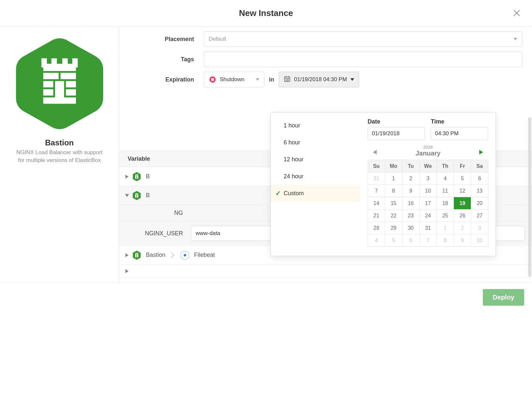  What do you see at coordinates (316, 193) in the screenshot?
I see `preset-option: ✓Custom` at bounding box center [316, 193].